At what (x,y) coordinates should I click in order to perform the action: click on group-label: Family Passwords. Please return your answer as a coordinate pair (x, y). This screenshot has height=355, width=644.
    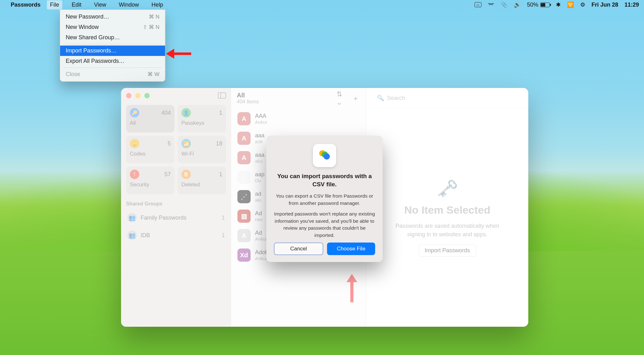
    Looking at the image, I should click on (164, 218).